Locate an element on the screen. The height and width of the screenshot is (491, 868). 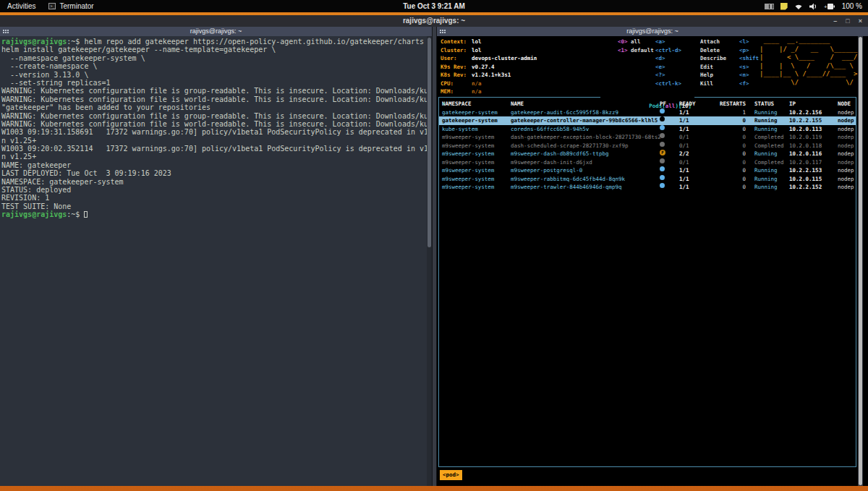
k9s-action-hotkey: <ctrl-d>Delete is located at coordinates (691, 51).